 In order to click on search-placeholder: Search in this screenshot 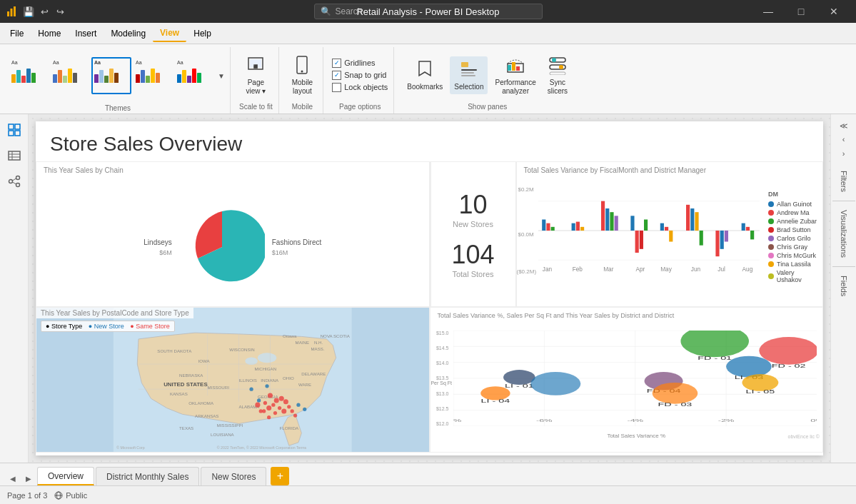, I will do `click(349, 11)`.